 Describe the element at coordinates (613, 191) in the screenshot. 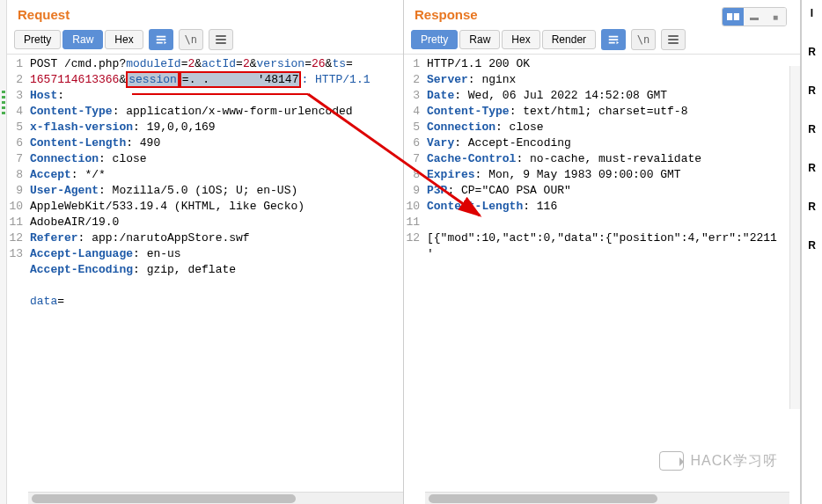

I see `code-line: P3P: CP="CAO PSA OUR"` at that location.